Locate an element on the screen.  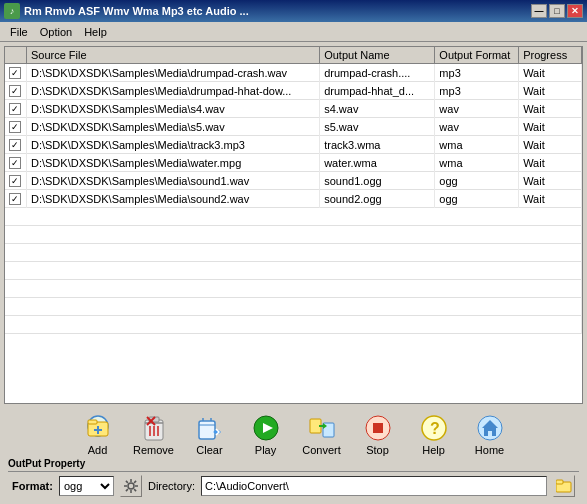
remove-label: Remove is located at coordinates (154, 450).